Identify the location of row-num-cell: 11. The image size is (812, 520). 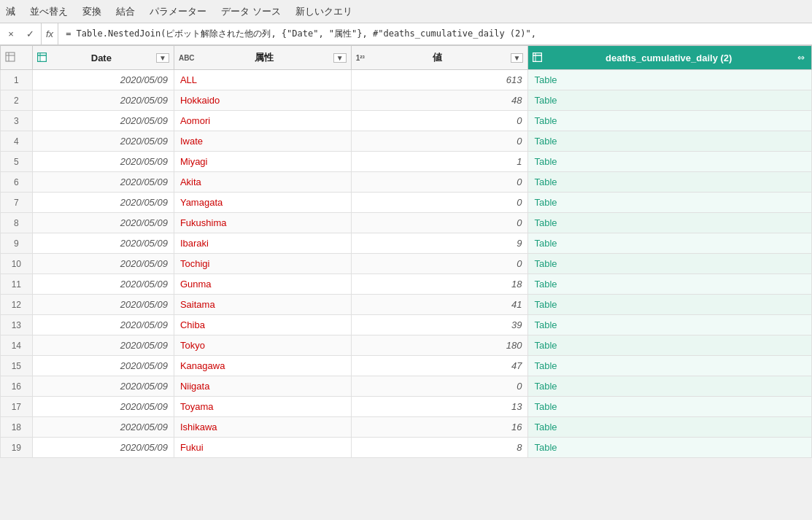
(17, 284).